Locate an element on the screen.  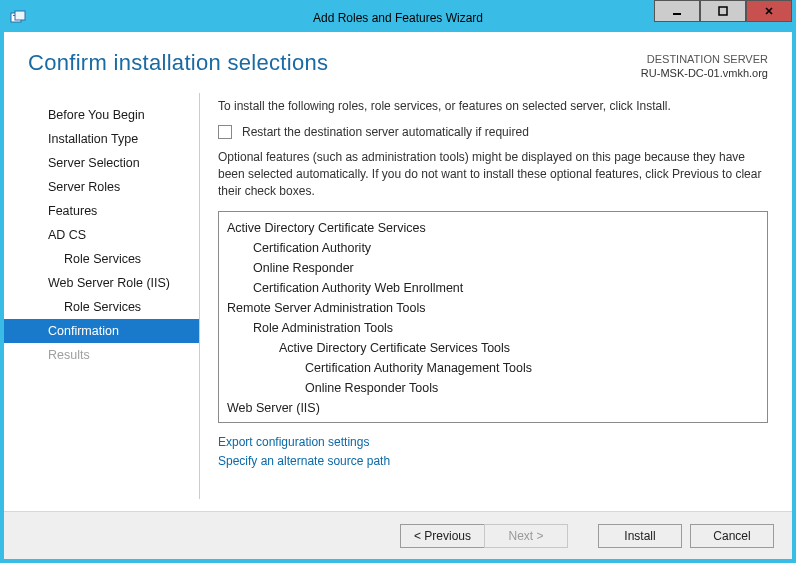
nav-step: Server Roles is located at coordinates (102, 187).